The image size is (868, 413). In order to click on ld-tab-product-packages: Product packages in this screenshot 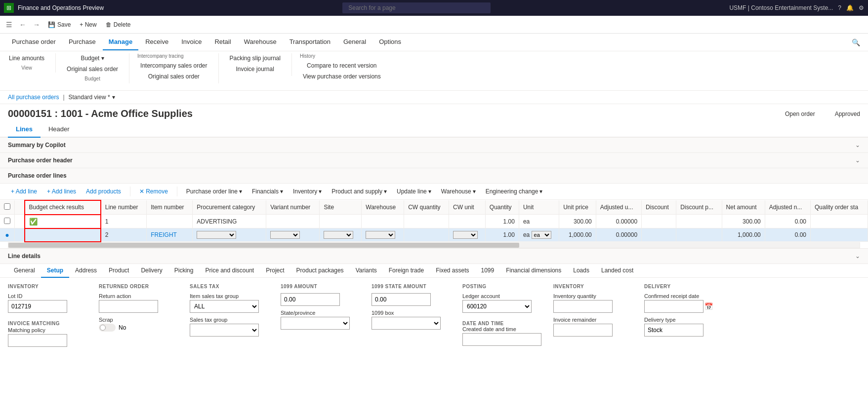, I will do `click(320, 271)`.